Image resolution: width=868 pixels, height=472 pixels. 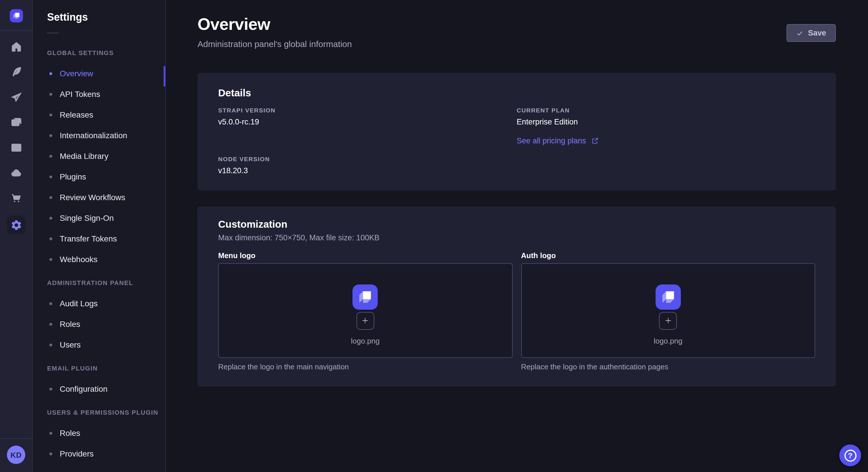 I want to click on details-grid: STRAPI VERSION v5.0.0-rc.19 NODE VERSION…, so click(x=517, y=141).